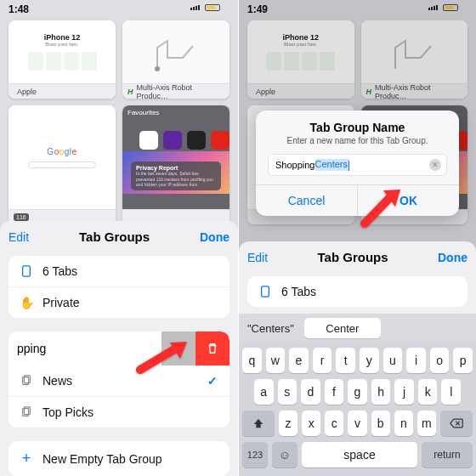 This screenshot has height=476, width=476. What do you see at coordinates (68, 412) in the screenshot?
I see `row-label: Top Picks` at bounding box center [68, 412].